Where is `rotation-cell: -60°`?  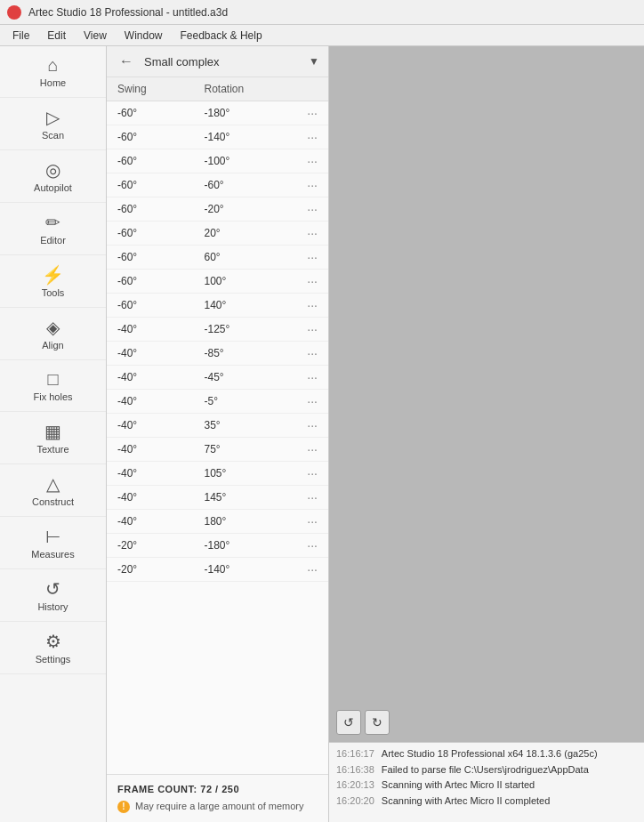
rotation-cell: -60° is located at coordinates (248, 185).